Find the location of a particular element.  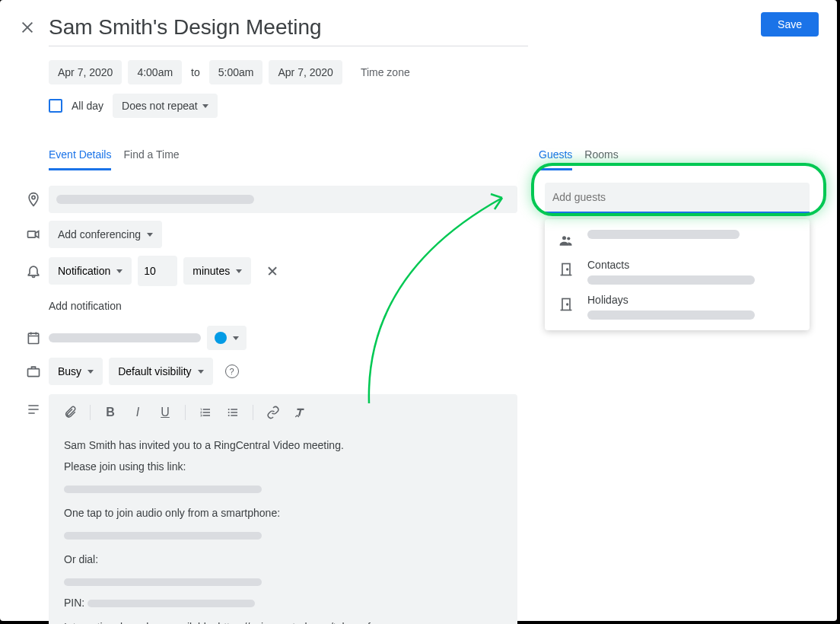

bullet-list-icon is located at coordinates (233, 412).